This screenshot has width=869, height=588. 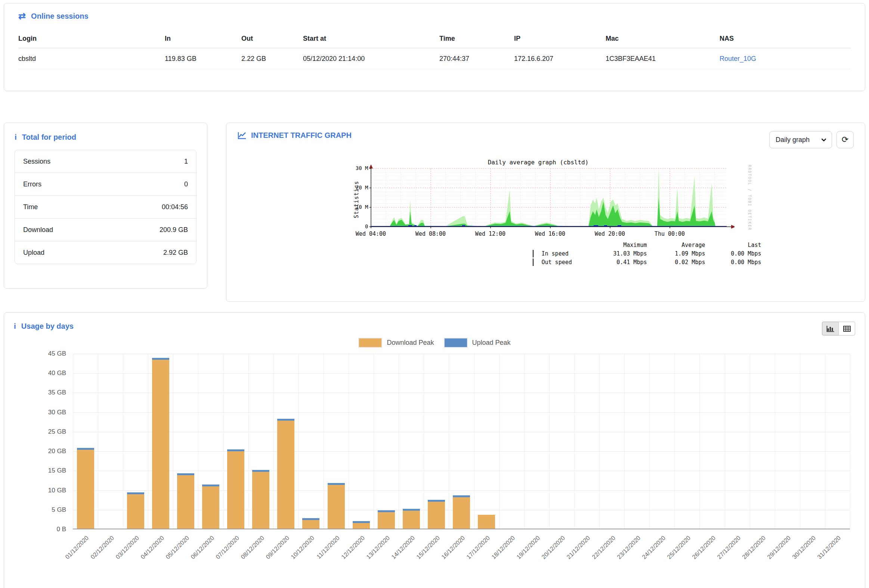 I want to click on usage-vgrid, so click(x=850, y=441).